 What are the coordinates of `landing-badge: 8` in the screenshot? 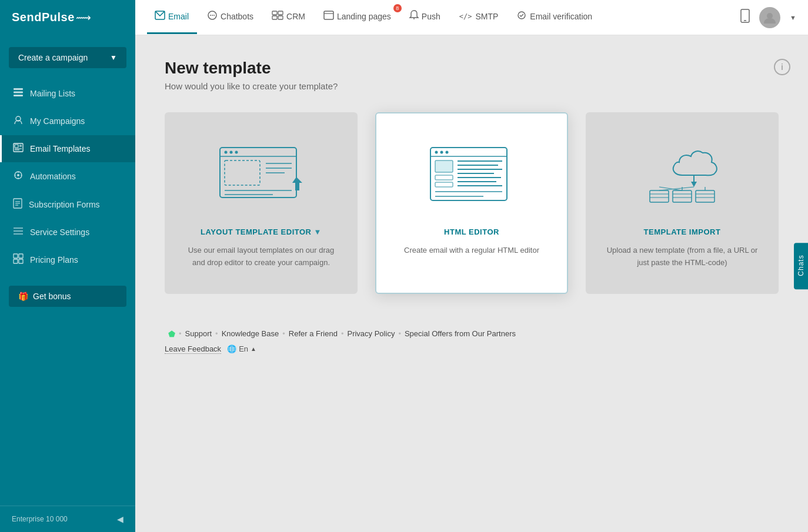 It's located at (398, 8).